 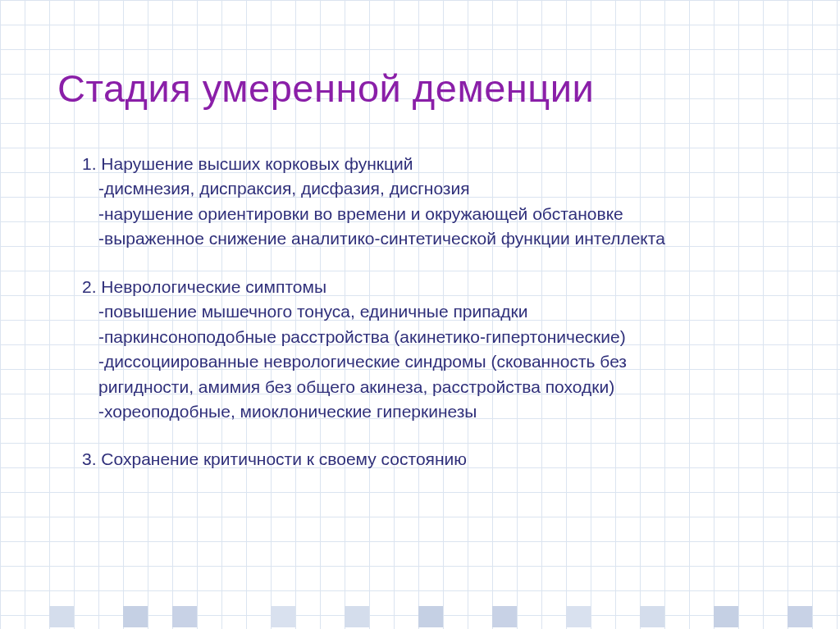 I want to click on section-3-head: 3. Сохранение критичности к своему состо…, so click(x=432, y=459).